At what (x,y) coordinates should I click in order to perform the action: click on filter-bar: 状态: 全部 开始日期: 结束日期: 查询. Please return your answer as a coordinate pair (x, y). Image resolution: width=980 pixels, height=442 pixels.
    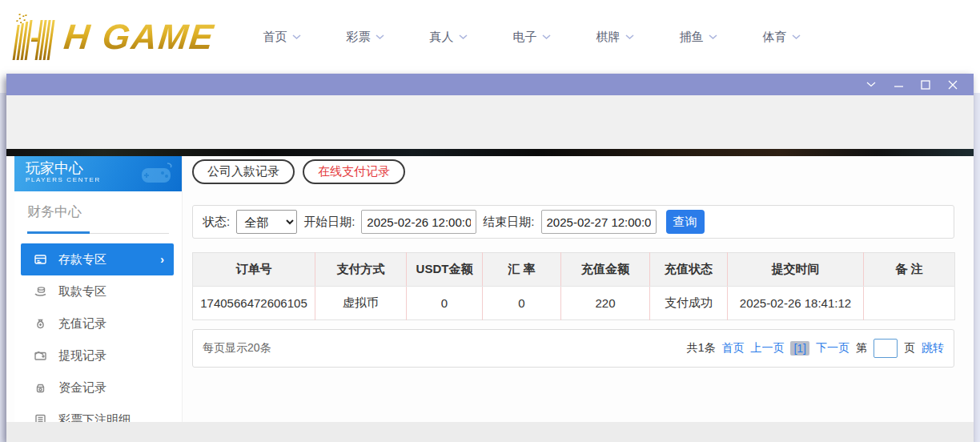
    Looking at the image, I should click on (573, 222).